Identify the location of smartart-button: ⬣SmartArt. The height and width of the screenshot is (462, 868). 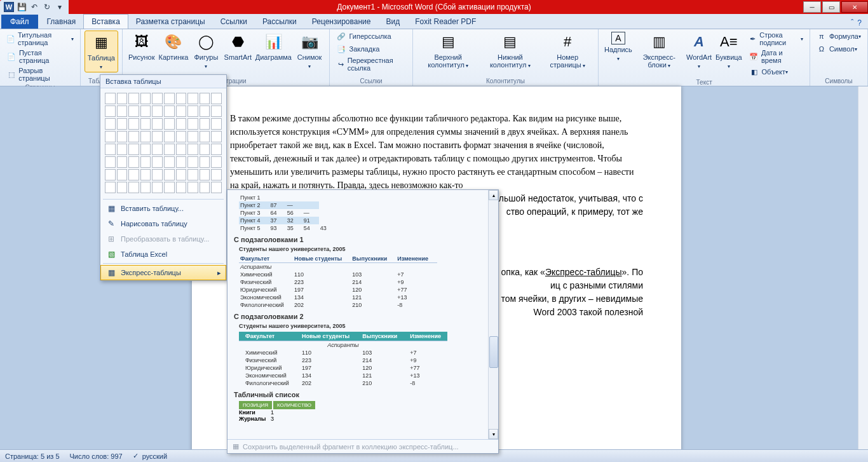
(238, 46).